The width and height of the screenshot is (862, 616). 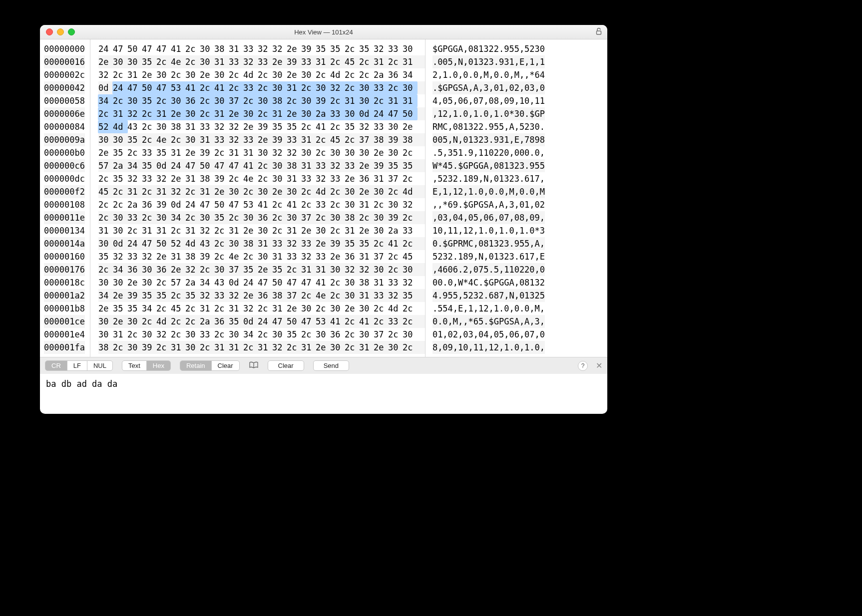 I want to click on ascii-row: $GPGGA,081322.955,5230, so click(x=488, y=49).